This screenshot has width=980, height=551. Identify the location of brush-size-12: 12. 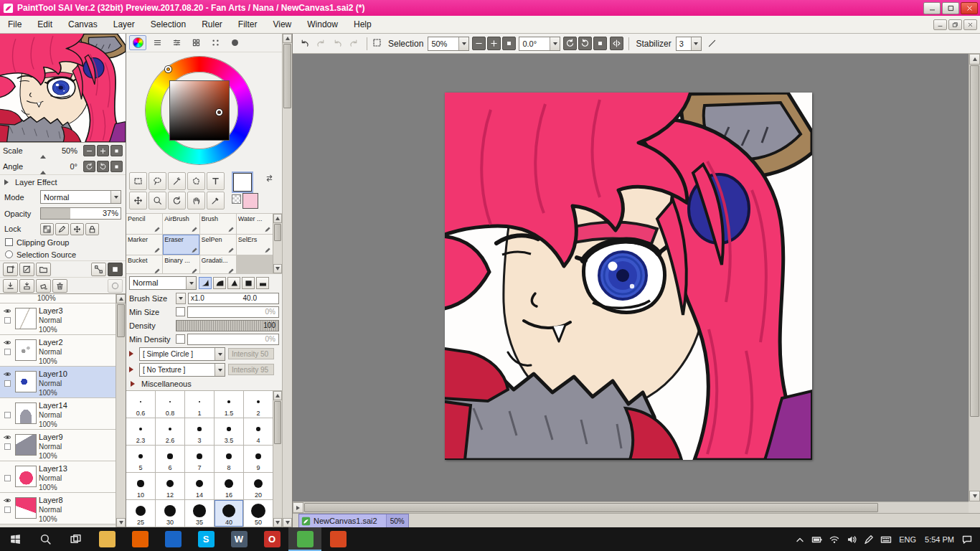
(170, 486).